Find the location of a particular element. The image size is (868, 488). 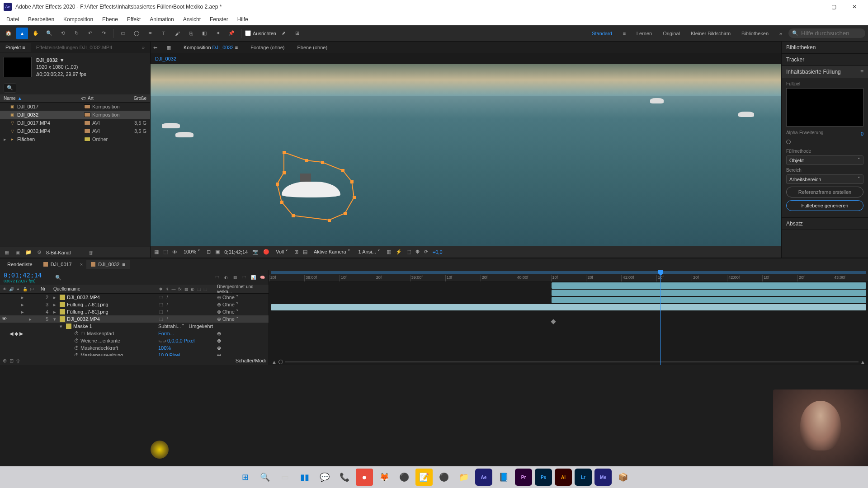

switch-icon: ☀ is located at coordinates (167, 289).